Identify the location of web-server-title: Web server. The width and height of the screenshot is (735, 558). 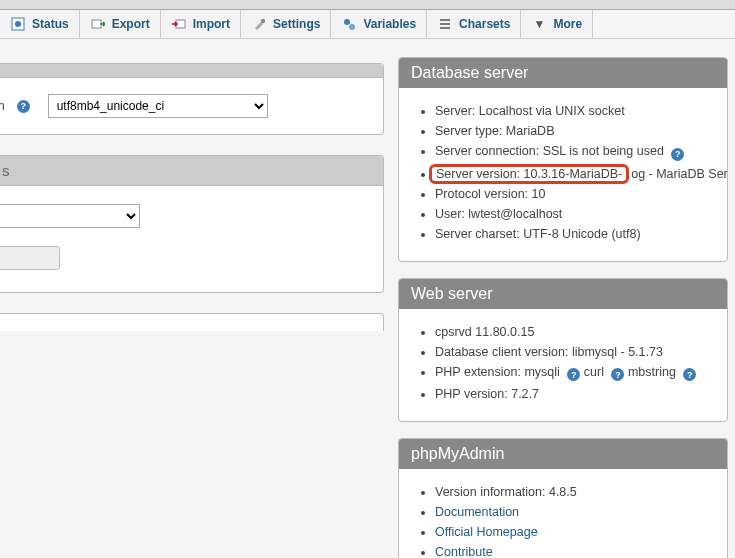
(563, 294).